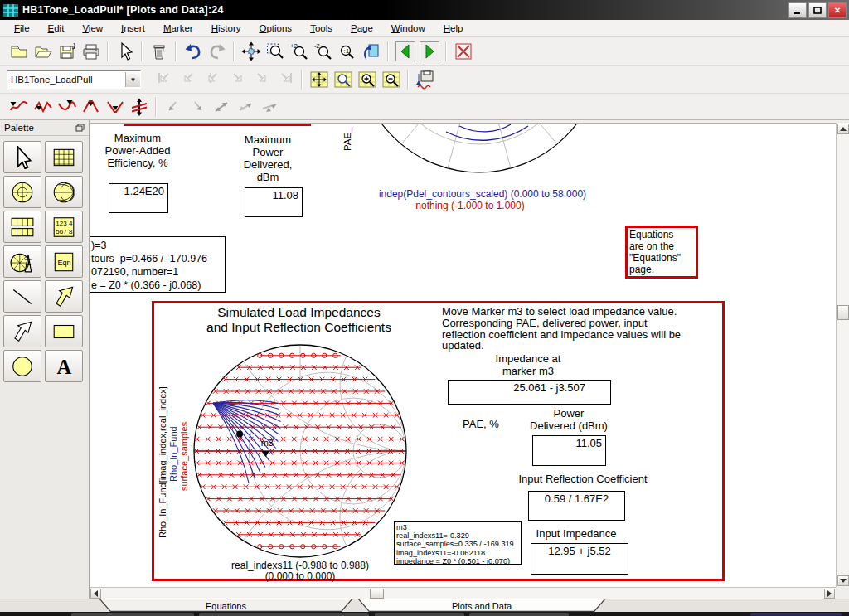  What do you see at coordinates (260, 80) in the screenshot?
I see `marker-next-page-button` at bounding box center [260, 80].